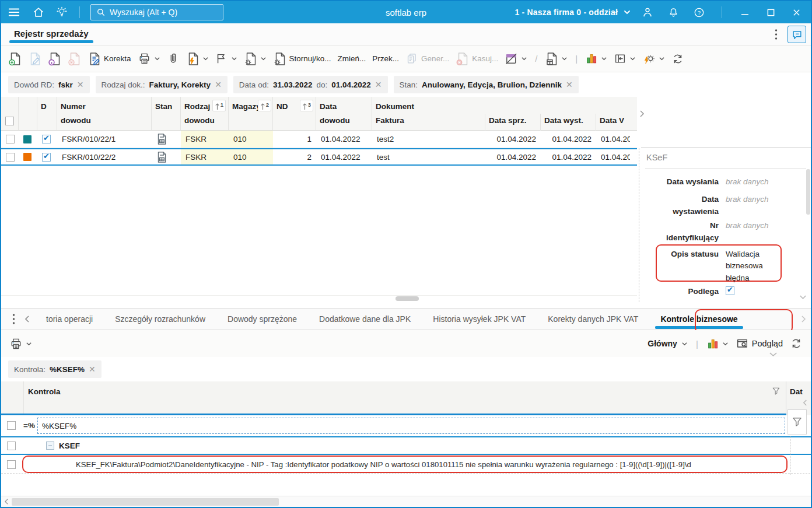 This screenshot has height=508, width=812. What do you see at coordinates (487, 85) in the screenshot?
I see `filter-chip-stan: Stan:Anulowany, Edycja, Brulion, Dzienni…` at bounding box center [487, 85].